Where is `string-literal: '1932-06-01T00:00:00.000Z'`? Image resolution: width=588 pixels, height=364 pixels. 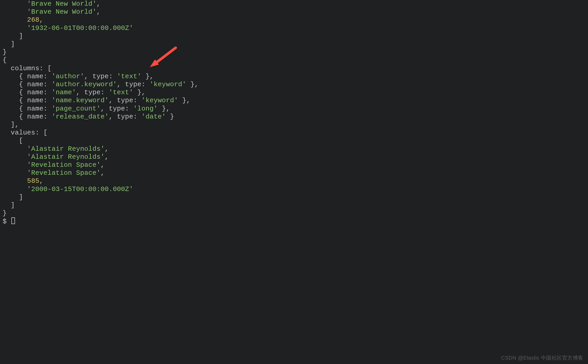 string-literal: '1932-06-01T00:00:00.000Z' is located at coordinates (80, 28).